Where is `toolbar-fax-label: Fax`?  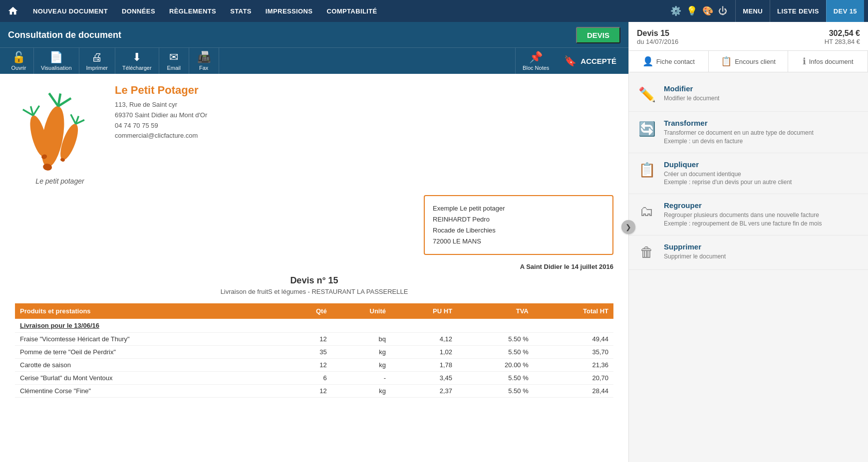
toolbar-fax-label: Fax is located at coordinates (204, 68).